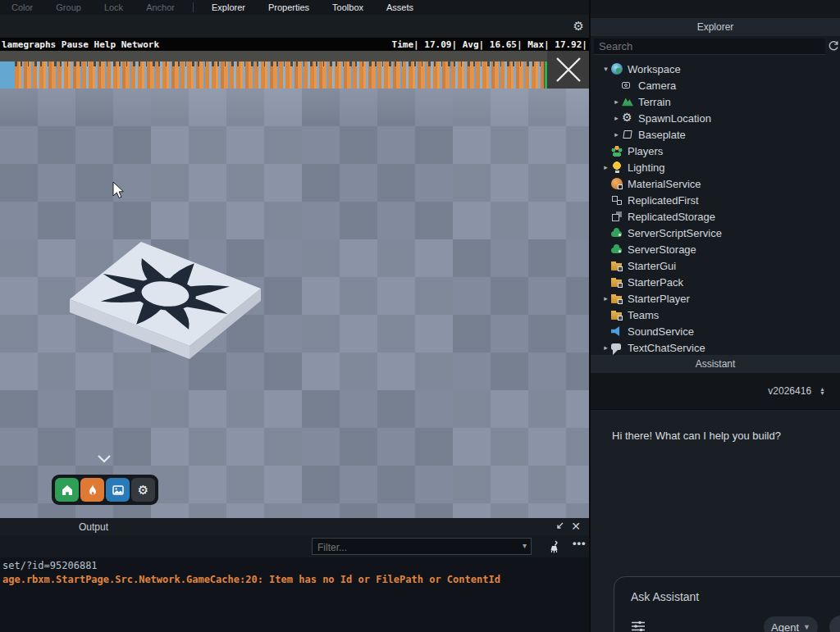 The width and height of the screenshot is (840, 632). I want to click on menu-item-lock: Lock, so click(113, 7).